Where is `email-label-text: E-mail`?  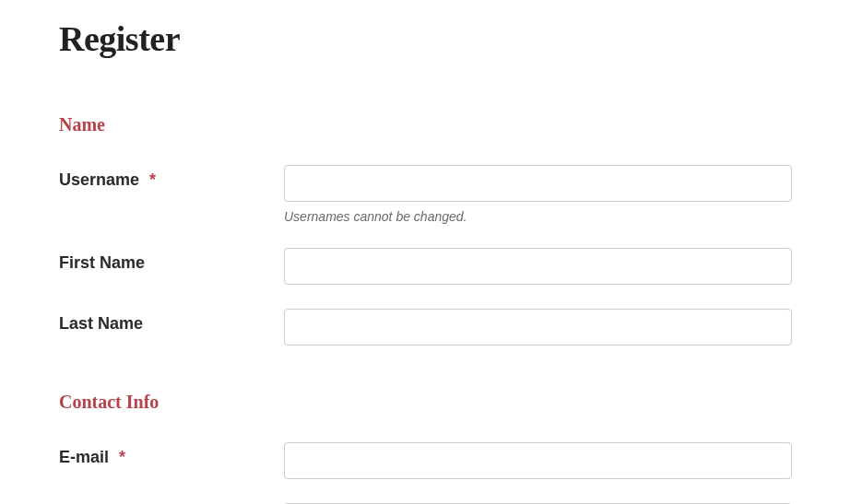
email-label-text: E-mail is located at coordinates (84, 457).